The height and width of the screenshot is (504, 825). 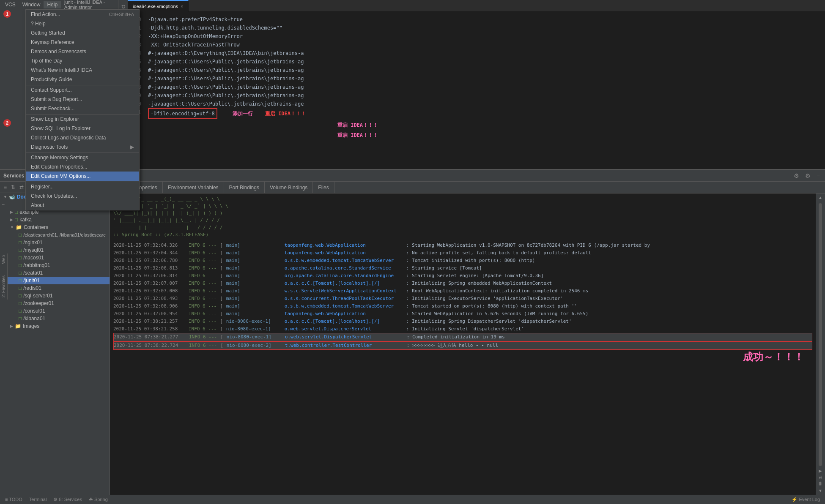 What do you see at coordinates (82, 24) in the screenshot?
I see `help-item: ? Help` at bounding box center [82, 24].